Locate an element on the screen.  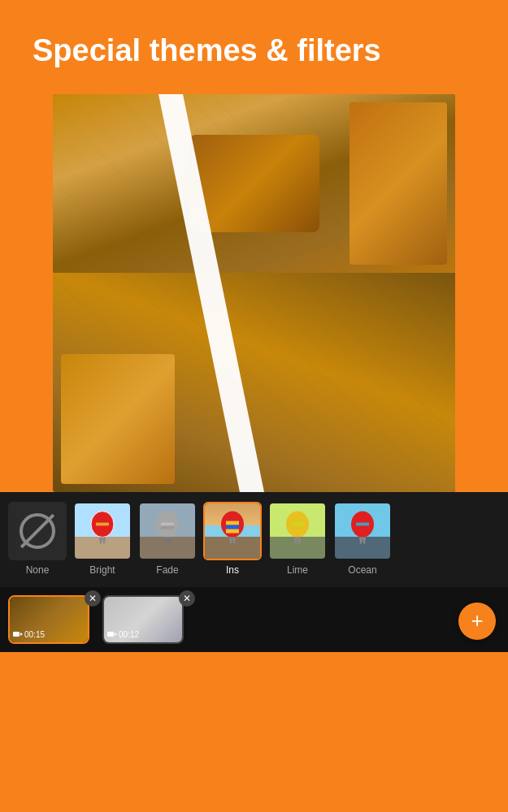
filter-item-bright: Bright is located at coordinates (102, 539).